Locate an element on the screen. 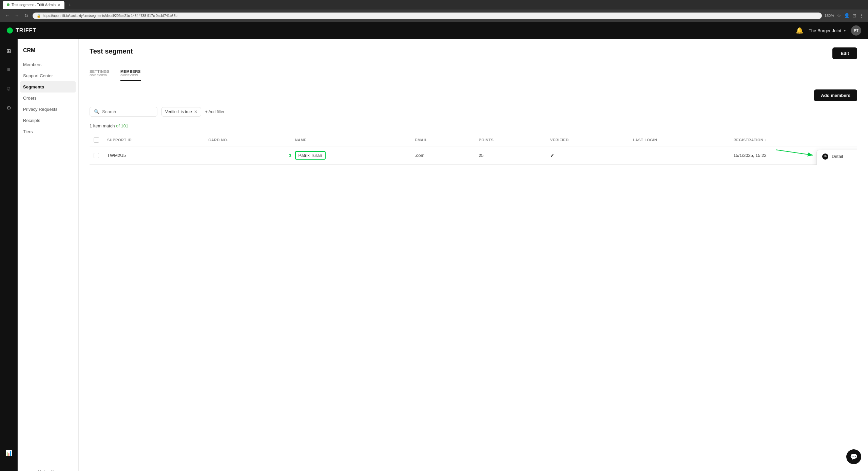 The height and width of the screenshot is (471, 868). avatar: PT is located at coordinates (856, 30).